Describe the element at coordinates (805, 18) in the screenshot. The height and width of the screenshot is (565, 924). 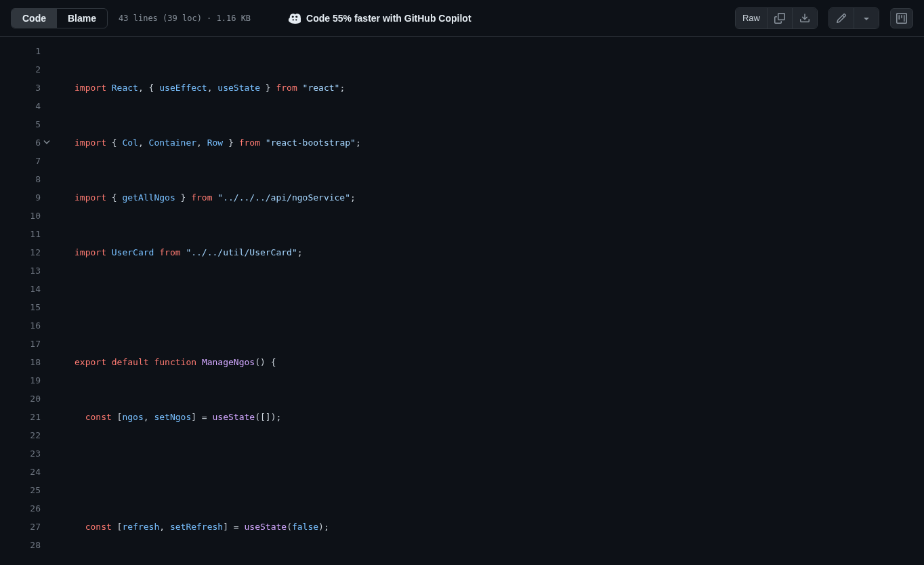
I see `download-button` at that location.